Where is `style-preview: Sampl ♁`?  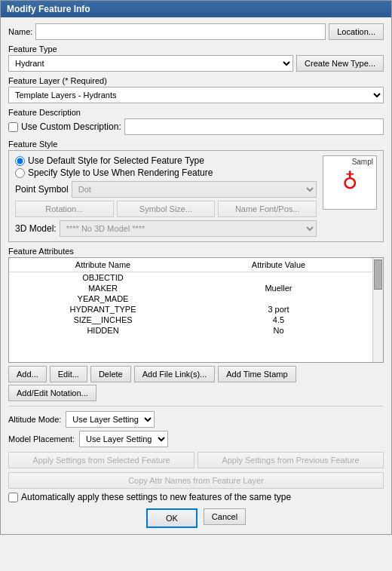
style-preview: Sampl ♁ is located at coordinates (350, 183).